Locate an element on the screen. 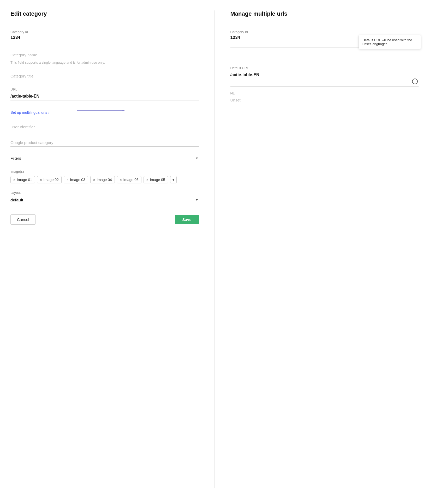 This screenshot has height=504, width=429. image-02-remove-icon: × is located at coordinates (41, 180).